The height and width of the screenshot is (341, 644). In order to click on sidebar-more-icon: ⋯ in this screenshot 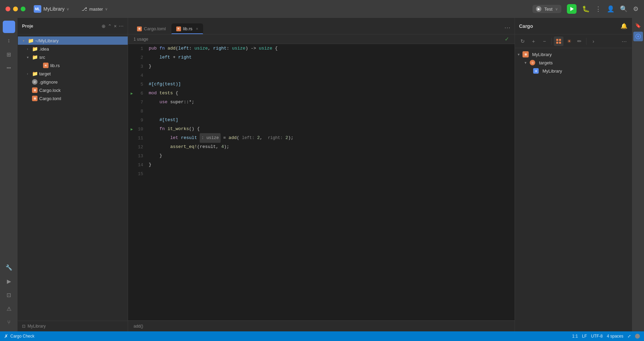, I will do `click(121, 26)`.